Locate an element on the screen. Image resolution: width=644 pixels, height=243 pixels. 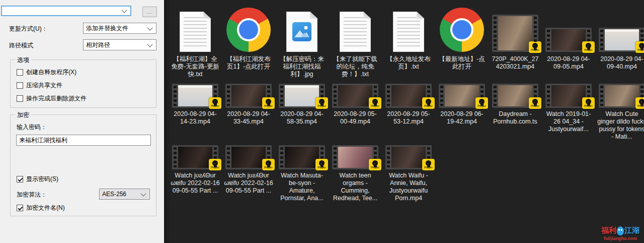
file-name: 2020-08-29 05-00-49.mp4 is located at coordinates (355, 118).